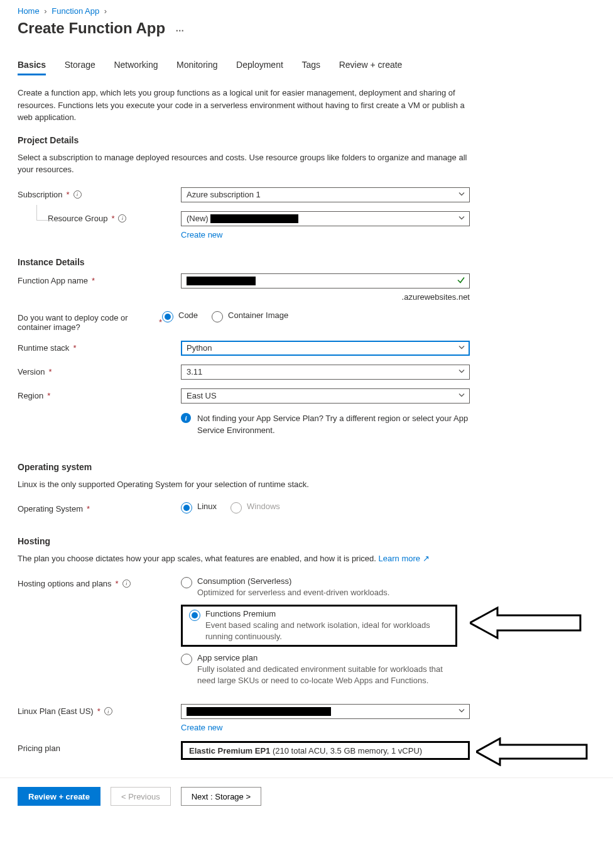 This screenshot has height=868, width=613. What do you see at coordinates (55, 711) in the screenshot?
I see `linux-plan-label: Linux Plan (East US)` at bounding box center [55, 711].